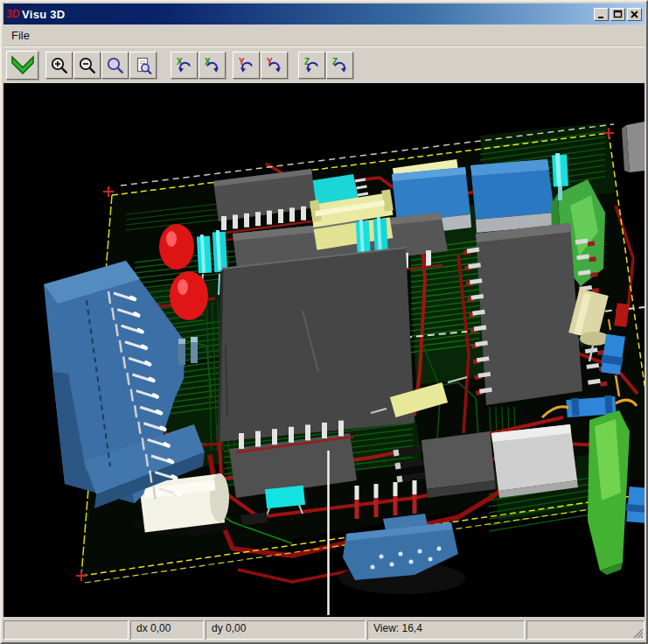  What do you see at coordinates (66, 630) in the screenshot?
I see `status-panel-general` at bounding box center [66, 630].